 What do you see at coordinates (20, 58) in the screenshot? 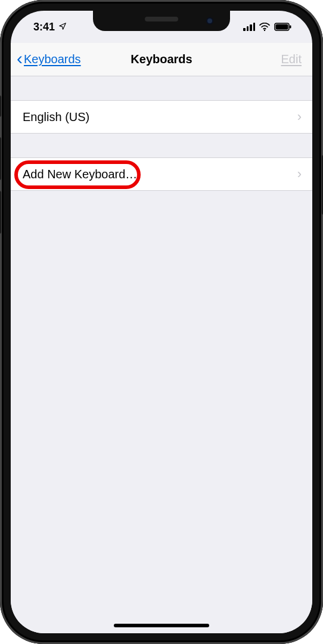
I see `chevron-left-icon: ‹` at bounding box center [20, 58].